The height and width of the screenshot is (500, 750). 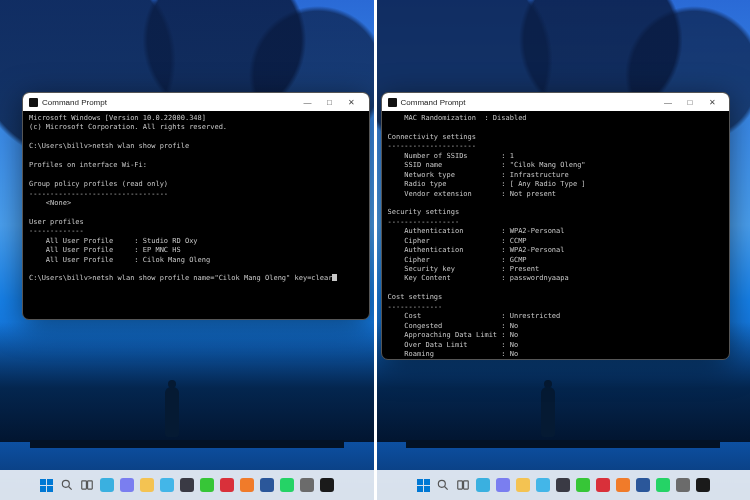 I want to click on line: Security settings, so click(x=424, y=212).